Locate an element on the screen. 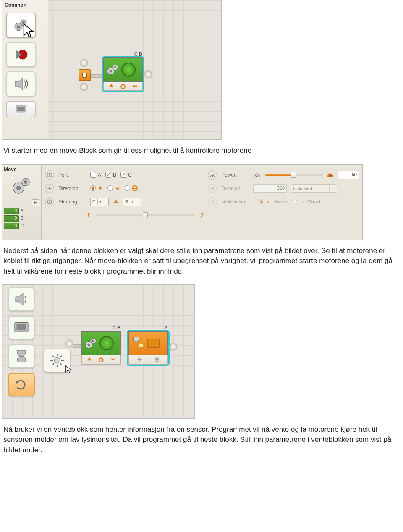  screenshot-nxt-canvas-1: Common is located at coordinates (112, 70).